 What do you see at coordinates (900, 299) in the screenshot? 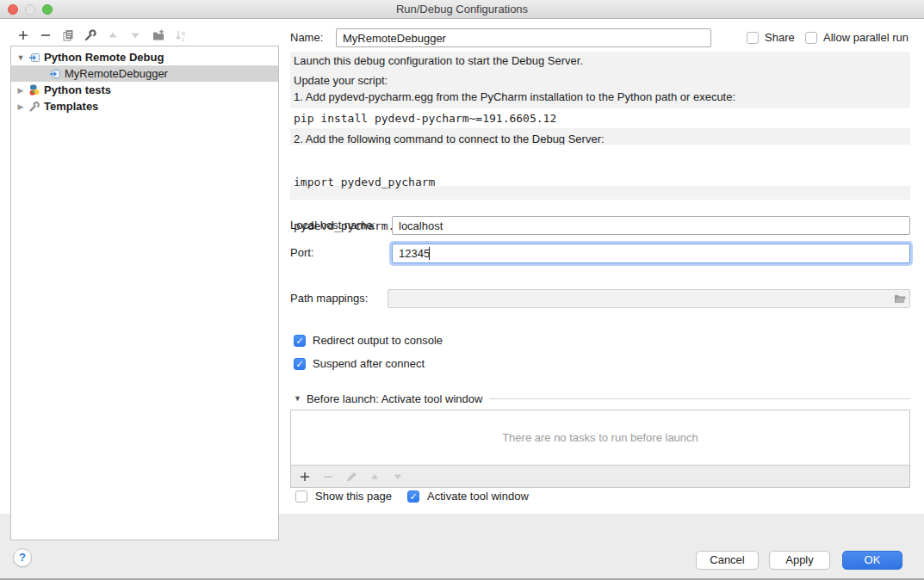
I see `open-folder-icon` at bounding box center [900, 299].